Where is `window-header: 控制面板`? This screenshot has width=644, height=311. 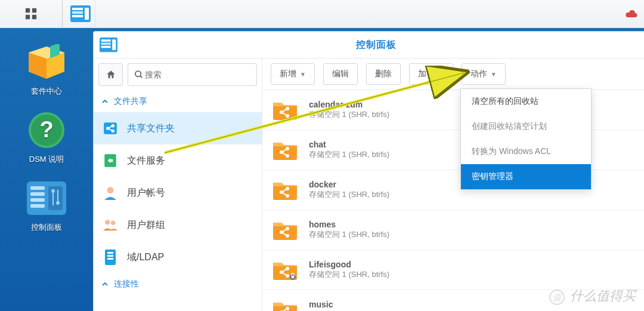
window-header: 控制面板 is located at coordinates (369, 45).